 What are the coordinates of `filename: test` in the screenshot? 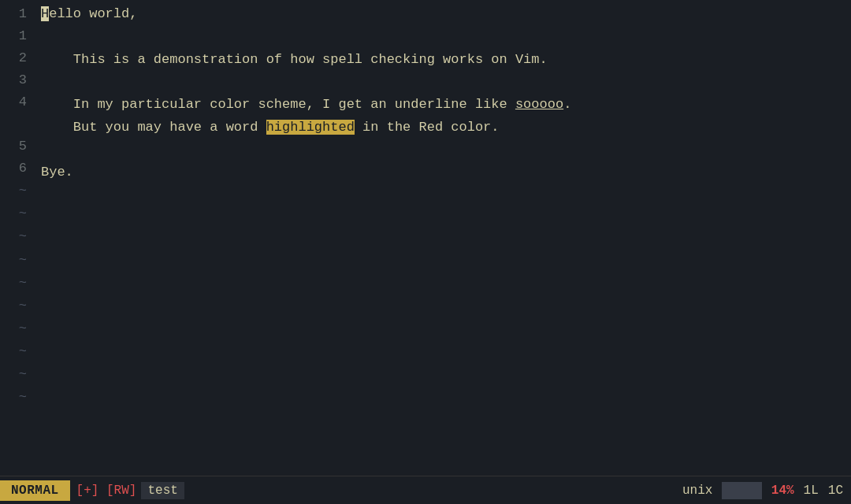 It's located at (162, 491).